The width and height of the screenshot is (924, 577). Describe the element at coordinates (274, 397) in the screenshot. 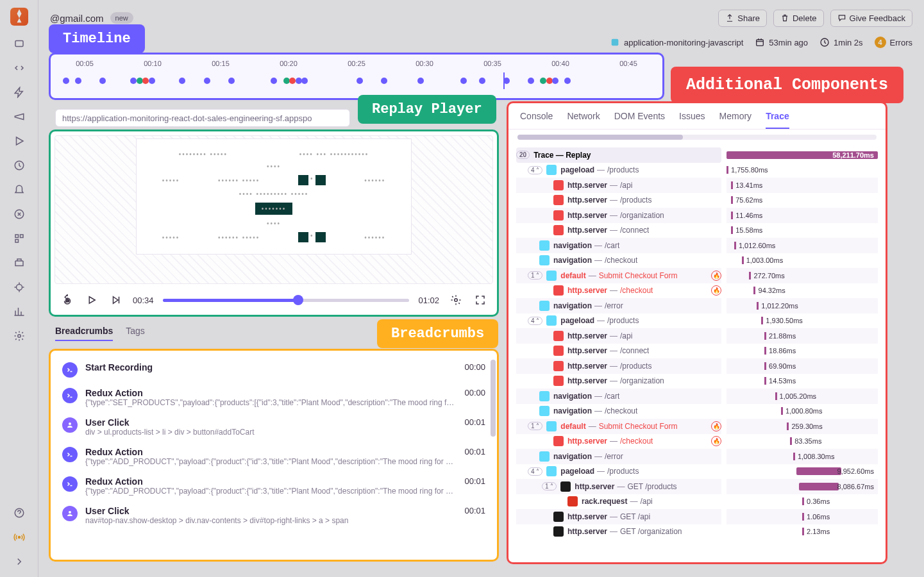

I see `breadcrumb-row: Redux Action{"type":"SET_PRODUCTS","payl…` at that location.